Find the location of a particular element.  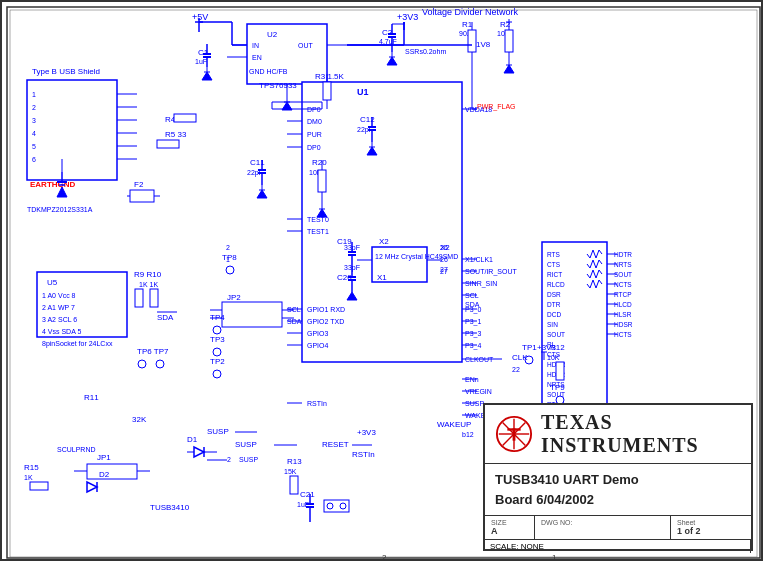

svg-text: WAKEUP is located at coordinates (454, 424).